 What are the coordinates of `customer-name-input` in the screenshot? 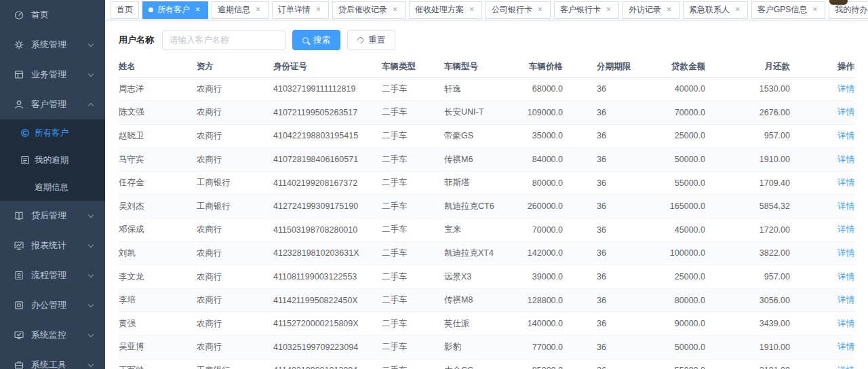 It's located at (224, 41).